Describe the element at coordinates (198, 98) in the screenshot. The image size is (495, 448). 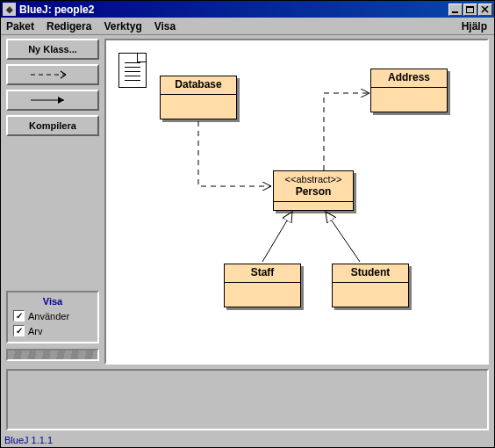
I see `class-database: Database` at that location.